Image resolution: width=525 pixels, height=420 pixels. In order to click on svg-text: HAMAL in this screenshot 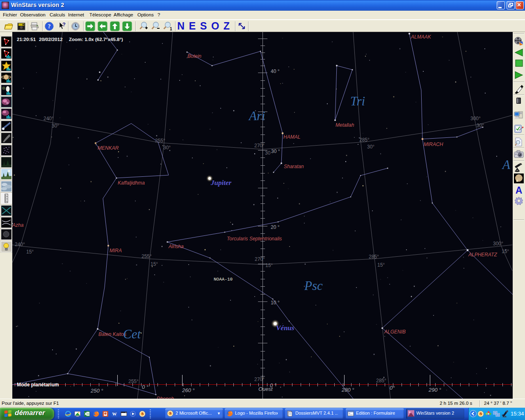, I will do `click(292, 137)`.